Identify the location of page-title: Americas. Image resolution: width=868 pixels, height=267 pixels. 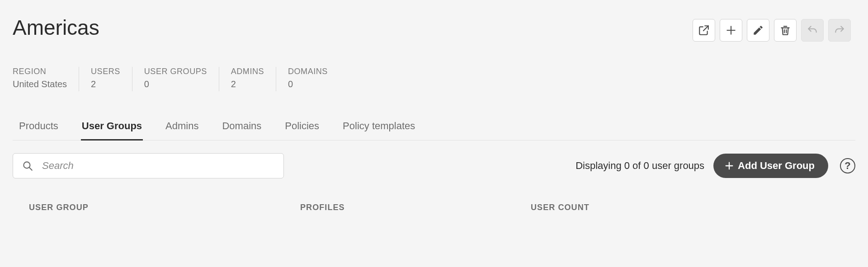
(56, 28).